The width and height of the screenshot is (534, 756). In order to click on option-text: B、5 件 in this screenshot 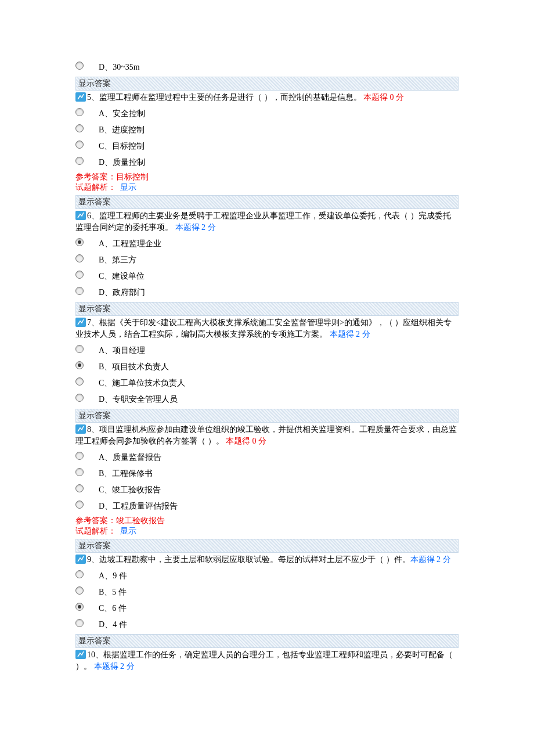, I will do `click(113, 592)`.